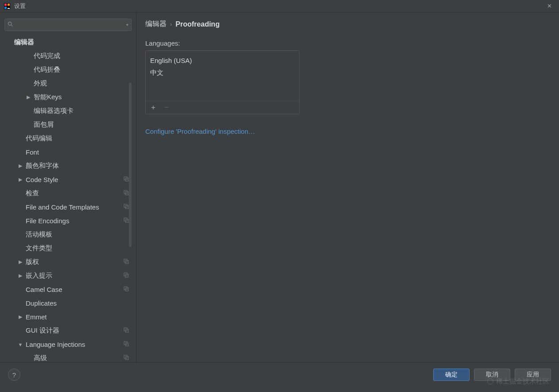  What do you see at coordinates (74, 276) in the screenshot?
I see `tree-item-label: 嵌入提示` at bounding box center [74, 276].